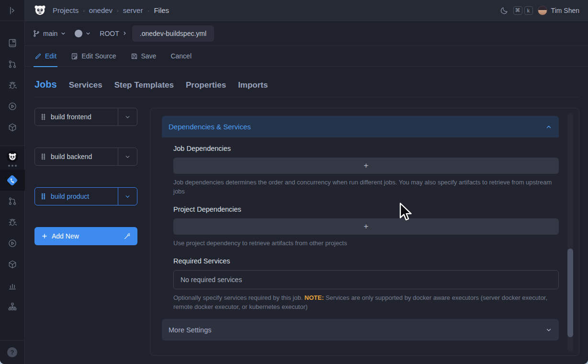 The image size is (588, 364). I want to click on add-new-label: Add New, so click(65, 236).